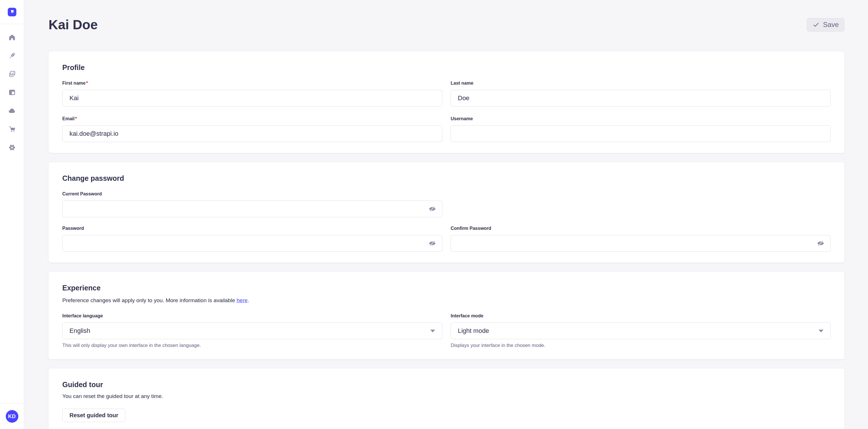  Describe the element at coordinates (446, 300) in the screenshot. I see `experience-description: Preference changes will apply only to yo…` at that location.